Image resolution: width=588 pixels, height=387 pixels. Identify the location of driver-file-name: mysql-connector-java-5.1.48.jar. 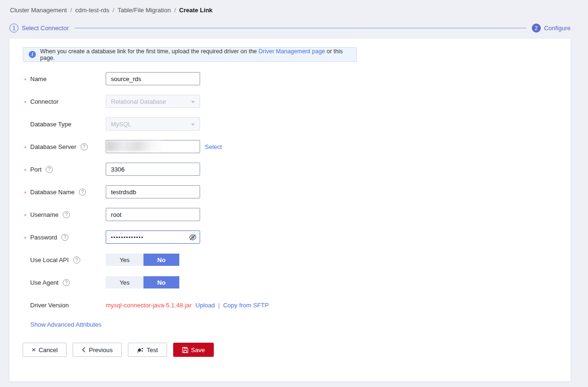
(149, 305).